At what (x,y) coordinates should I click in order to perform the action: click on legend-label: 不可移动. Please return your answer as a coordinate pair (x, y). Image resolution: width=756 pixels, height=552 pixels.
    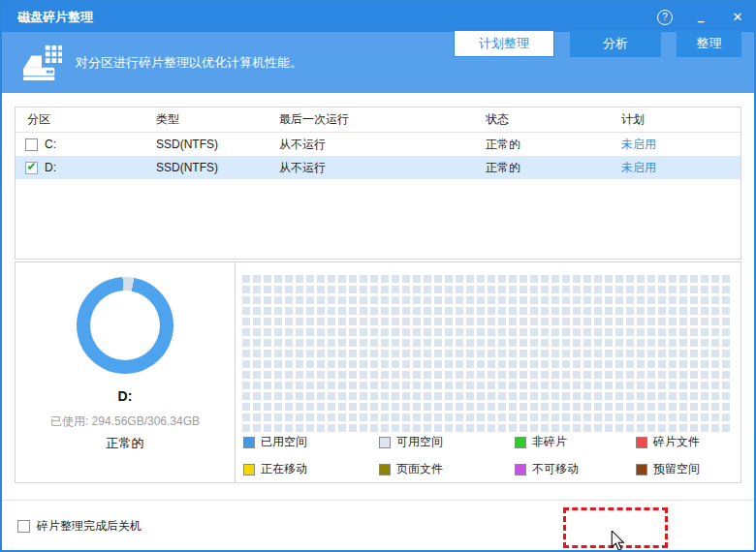
    Looking at the image, I should click on (555, 469).